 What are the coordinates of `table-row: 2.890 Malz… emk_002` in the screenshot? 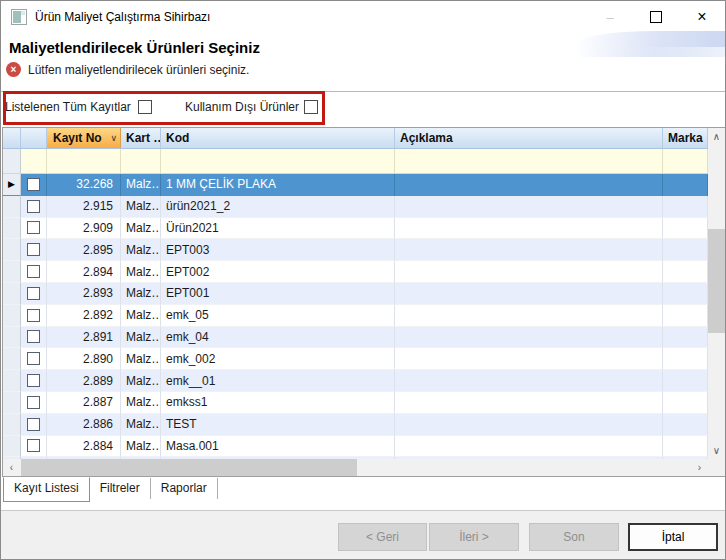 It's located at (356, 359).